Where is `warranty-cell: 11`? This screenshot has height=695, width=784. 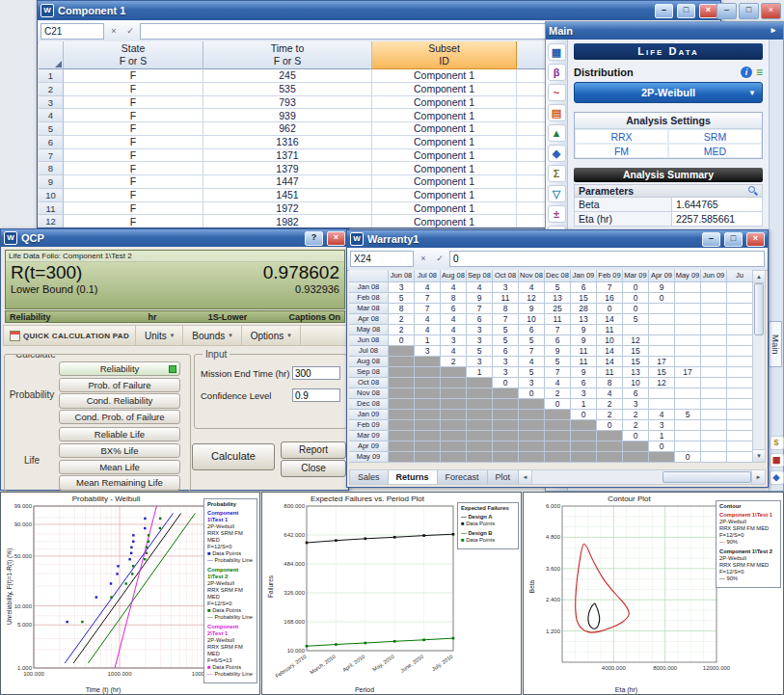 warranty-cell: 11 is located at coordinates (583, 361).